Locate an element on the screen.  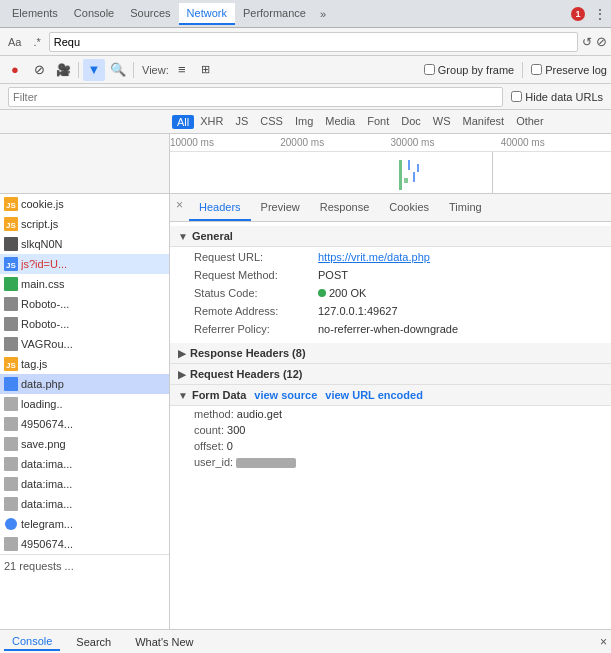
bottom-tab-search: Search is located at coordinates (94, 642).